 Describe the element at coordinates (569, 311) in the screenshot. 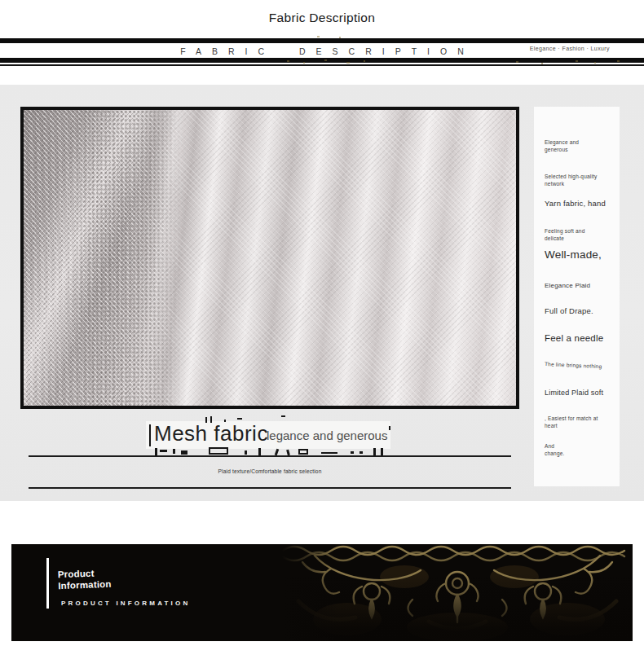

I see `feature-item: Full of Drape.` at that location.